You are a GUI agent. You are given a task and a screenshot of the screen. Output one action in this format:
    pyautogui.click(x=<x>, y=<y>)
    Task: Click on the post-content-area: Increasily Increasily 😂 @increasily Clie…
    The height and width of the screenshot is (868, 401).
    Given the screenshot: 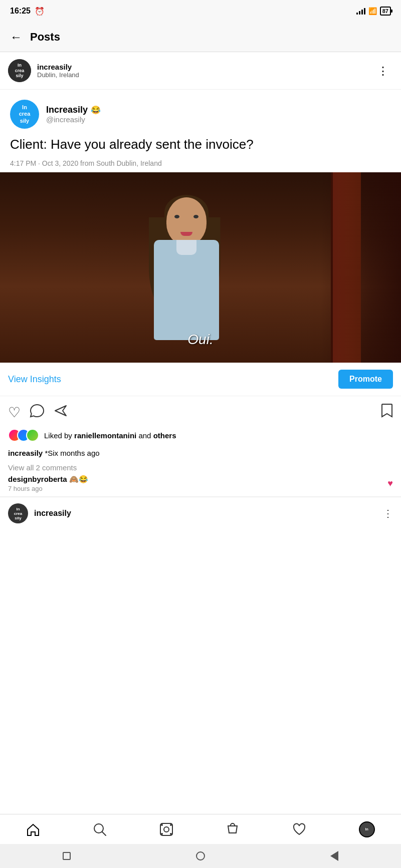 What is the action you would take?
    pyautogui.click(x=200, y=131)
    